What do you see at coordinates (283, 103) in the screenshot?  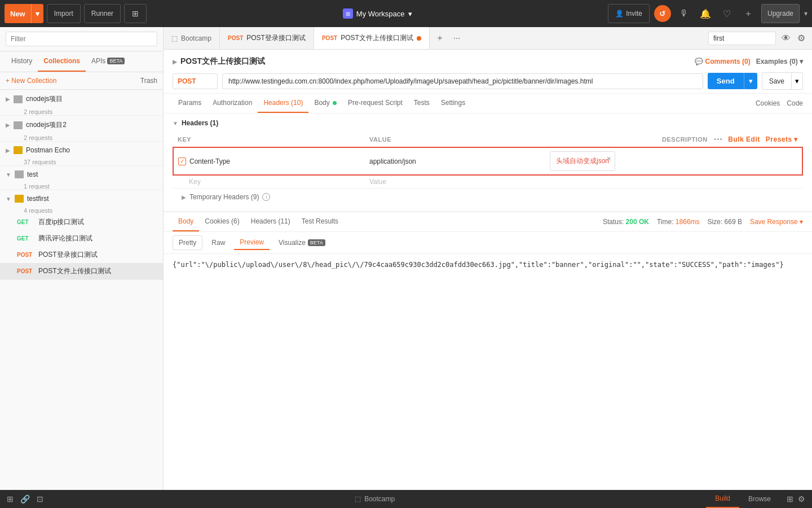 I see `req-tab-headers: Headers (10)` at bounding box center [283, 103].